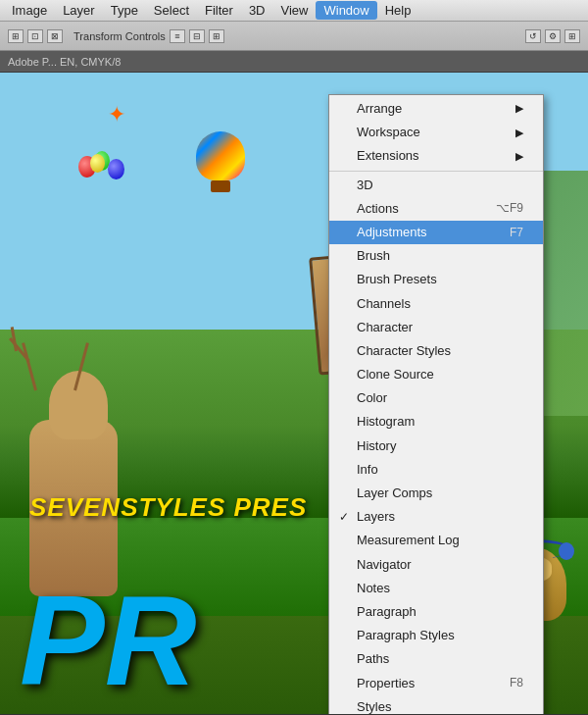  I want to click on settings-icon: ⚙, so click(553, 36).